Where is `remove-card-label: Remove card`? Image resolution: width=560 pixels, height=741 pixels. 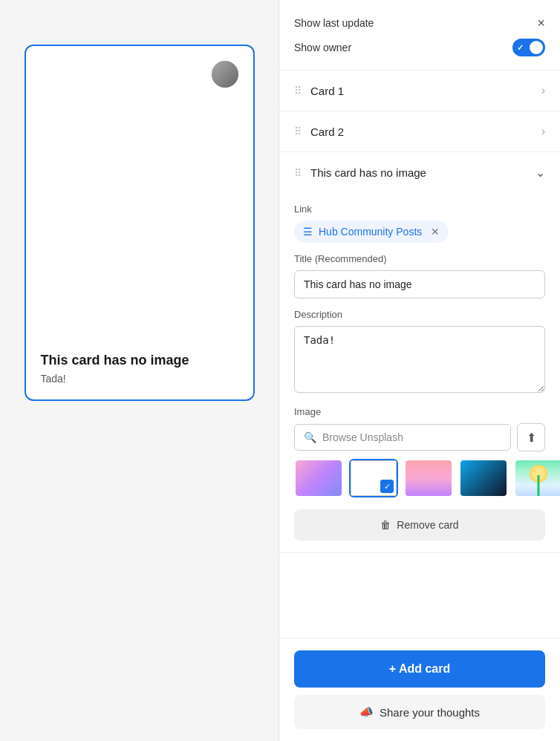 remove-card-label: Remove card is located at coordinates (428, 525).